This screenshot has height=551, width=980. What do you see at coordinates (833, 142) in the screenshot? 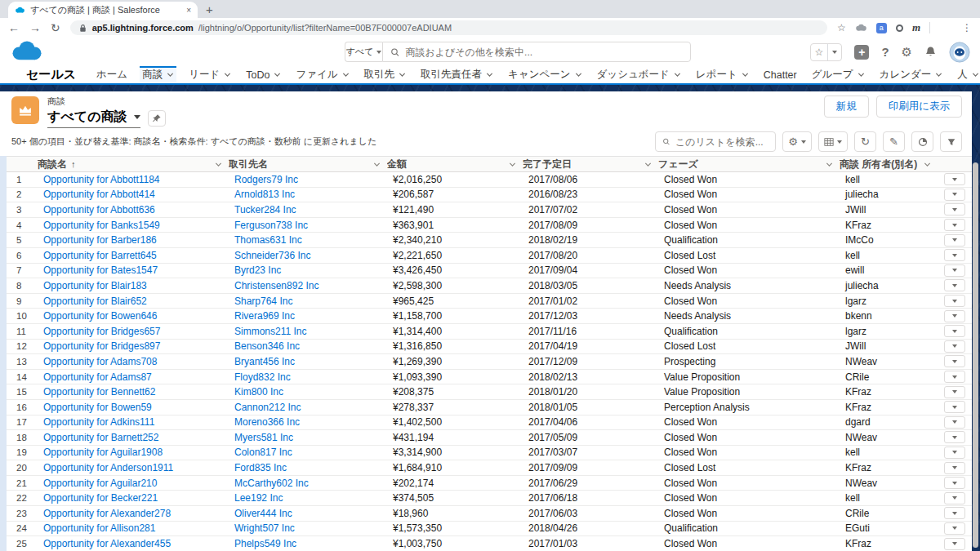
I see `display-as-button` at bounding box center [833, 142].